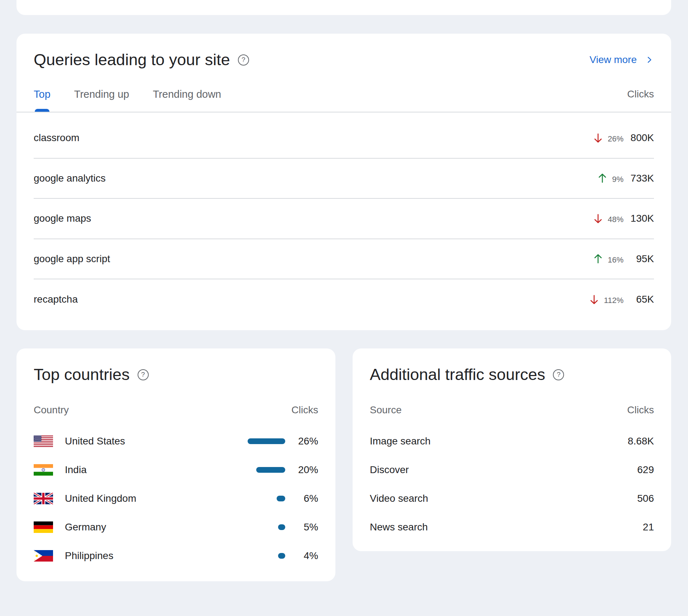  Describe the element at coordinates (85, 527) in the screenshot. I see `country-name: Germany` at that location.